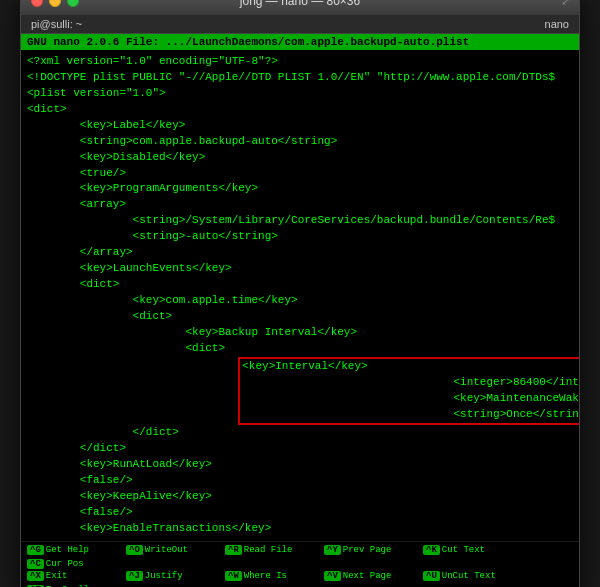  I want to click on line-6: <string>com.apple.backupd-auto</string>, so click(300, 142).